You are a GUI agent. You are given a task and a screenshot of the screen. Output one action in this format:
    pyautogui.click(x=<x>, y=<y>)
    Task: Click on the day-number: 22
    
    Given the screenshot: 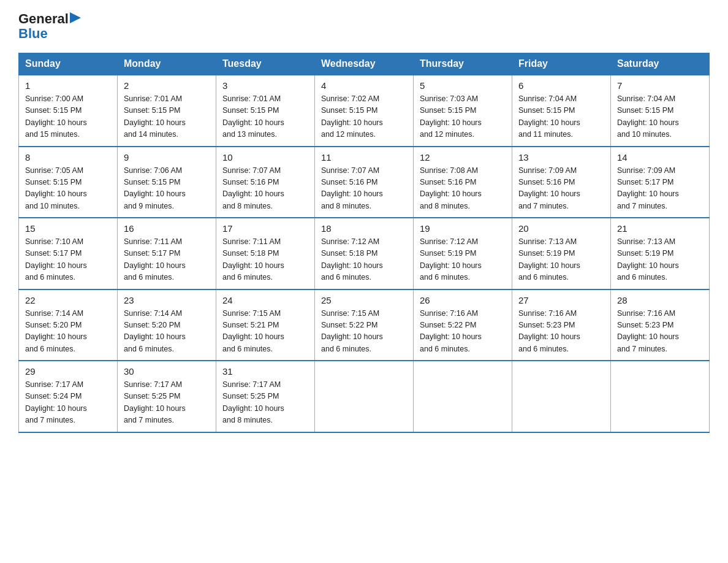 What is the action you would take?
    pyautogui.click(x=68, y=301)
    